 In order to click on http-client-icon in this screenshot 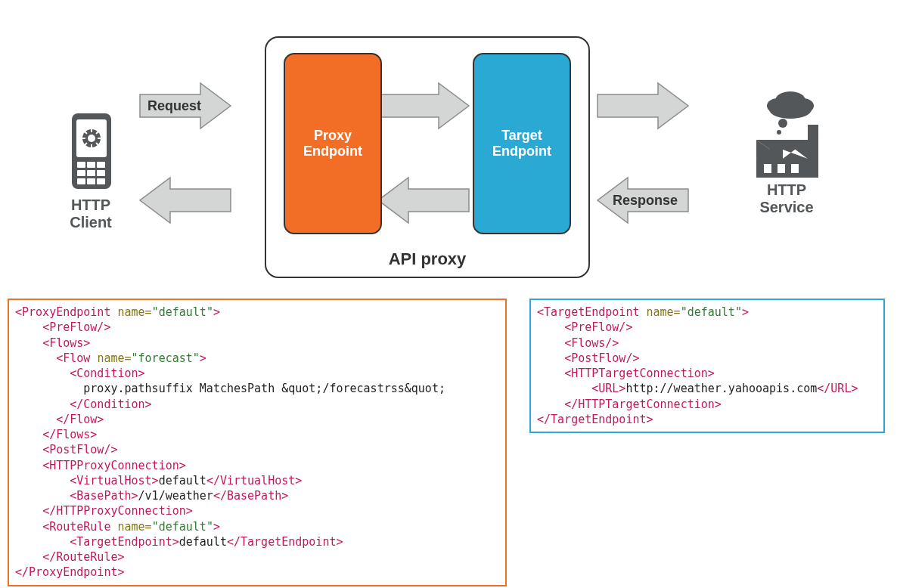, I will do `click(92, 151)`.